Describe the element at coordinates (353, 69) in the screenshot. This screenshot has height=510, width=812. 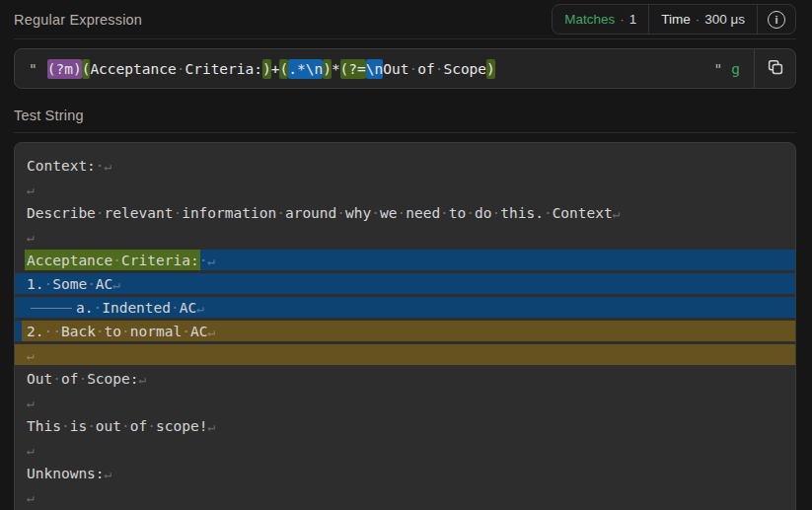
I see `regex-token-group: (?=` at that location.